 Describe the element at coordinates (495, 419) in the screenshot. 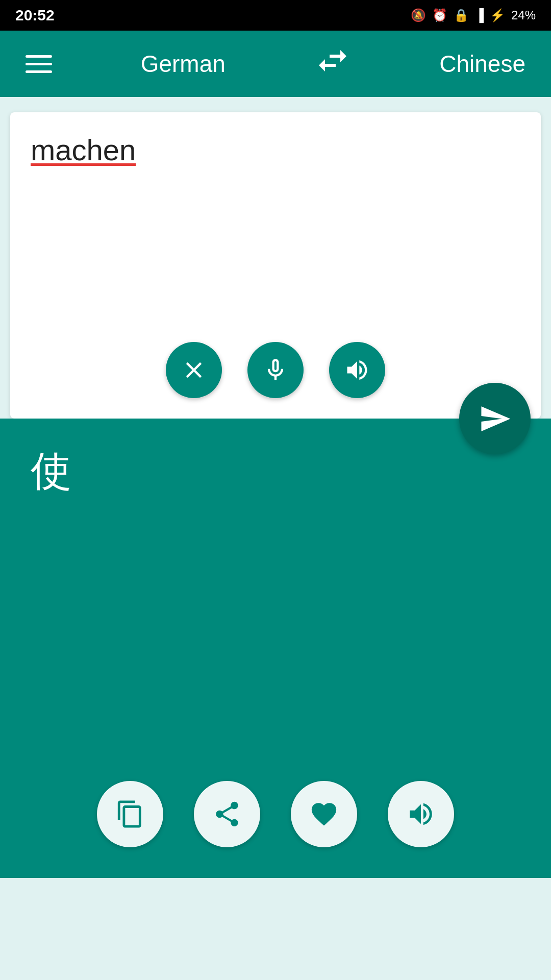

I see `translate-button` at that location.